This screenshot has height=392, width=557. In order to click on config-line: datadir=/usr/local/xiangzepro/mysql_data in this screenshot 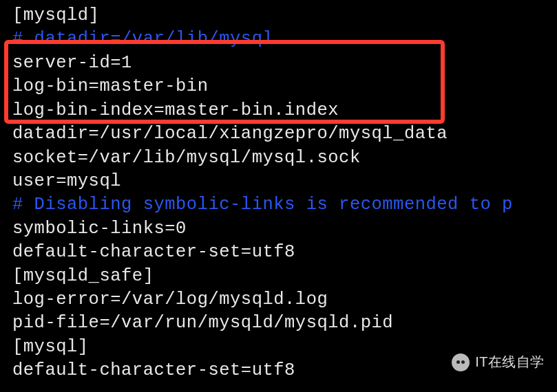, I will do `click(285, 134)`.